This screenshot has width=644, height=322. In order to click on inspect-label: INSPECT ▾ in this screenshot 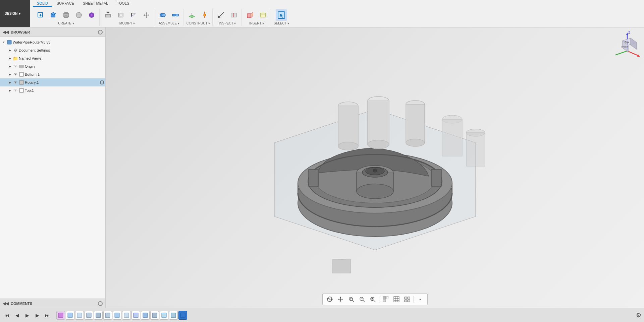, I will do `click(227, 23)`.